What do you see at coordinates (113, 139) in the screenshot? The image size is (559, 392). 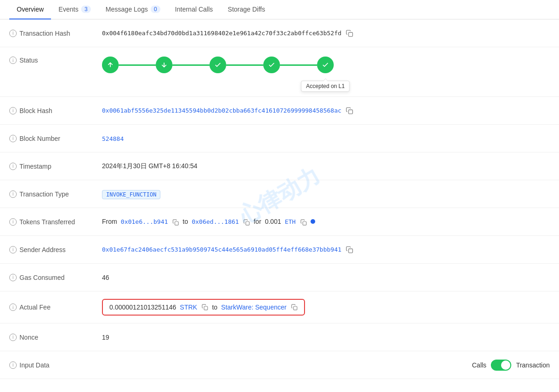 I see `block-number-text: 524884` at bounding box center [113, 139].